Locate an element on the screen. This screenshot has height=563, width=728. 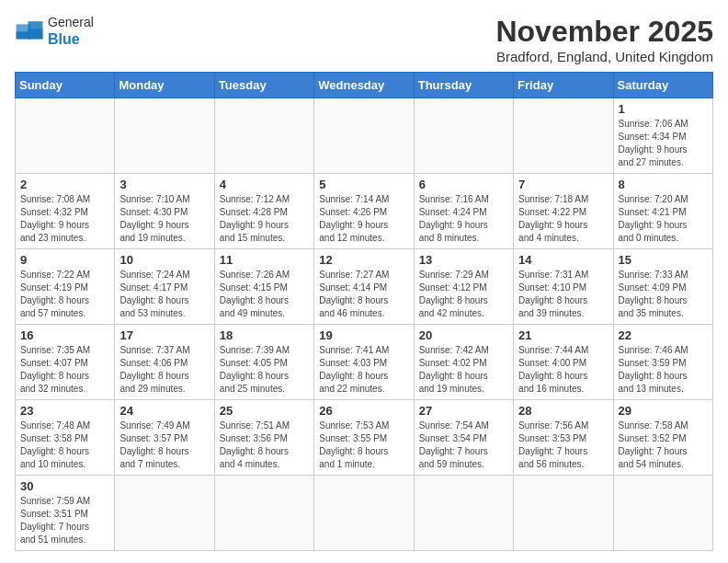
calendar-cell: 23Sunrise: 7:48 AM Sunset: 3:58 PM Dayli… is located at coordinates (65, 438).